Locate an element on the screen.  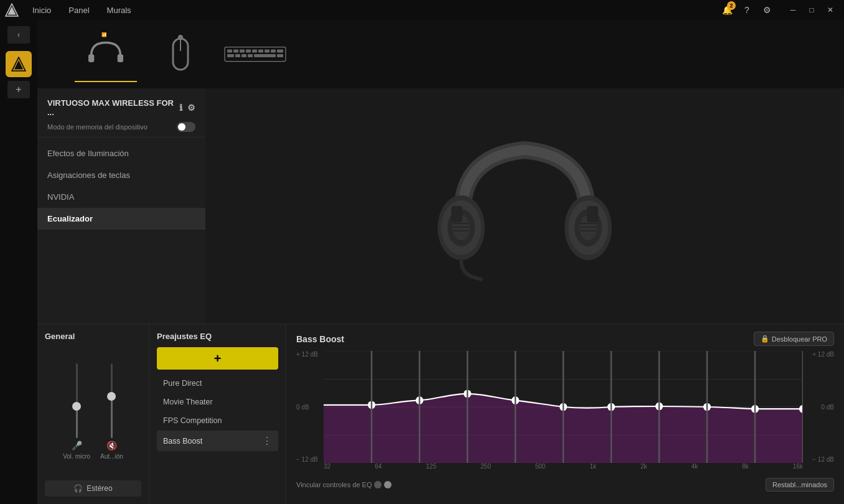
preset-pure-direct: Pure Direct is located at coordinates (218, 383).